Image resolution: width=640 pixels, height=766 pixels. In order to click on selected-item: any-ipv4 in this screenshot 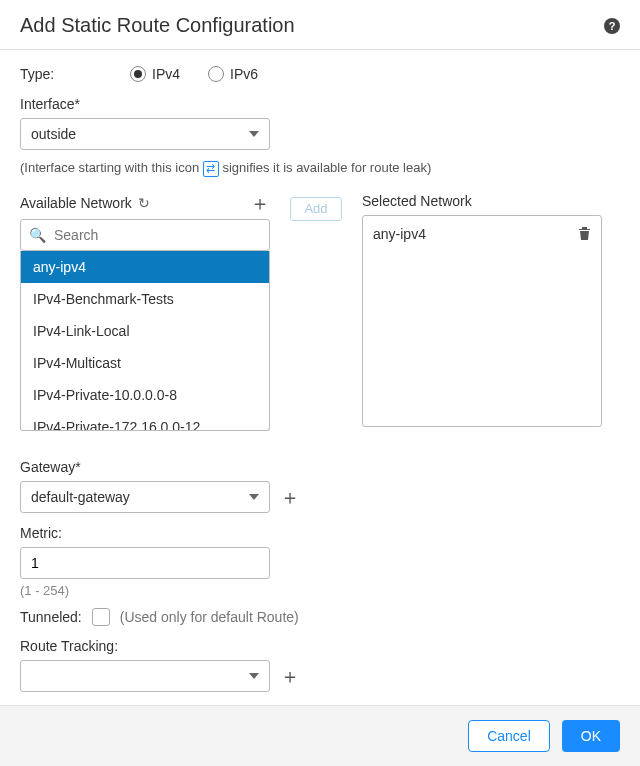, I will do `click(482, 234)`.